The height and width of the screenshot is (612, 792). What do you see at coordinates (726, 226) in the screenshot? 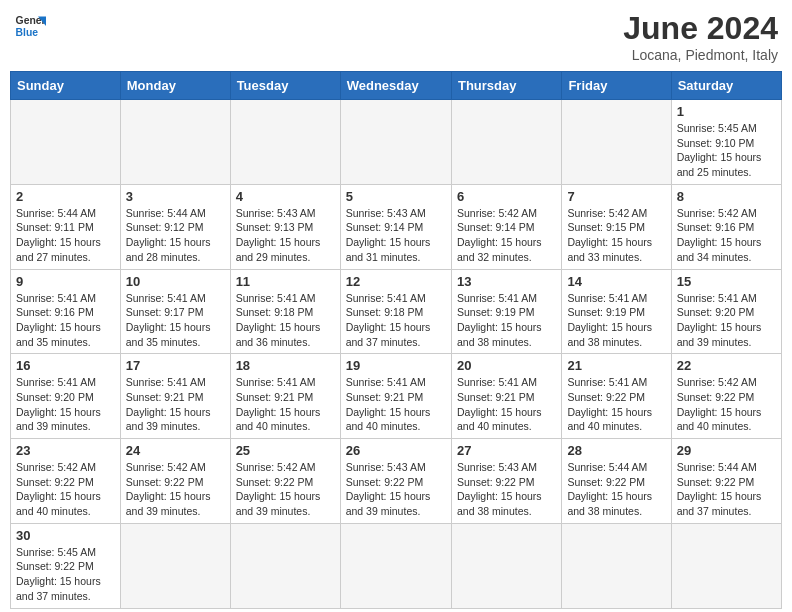
I see `calendar-cell: 8Sunrise: 5:42 AM Sunset: 9:16 PM Daylig…` at bounding box center [726, 226].